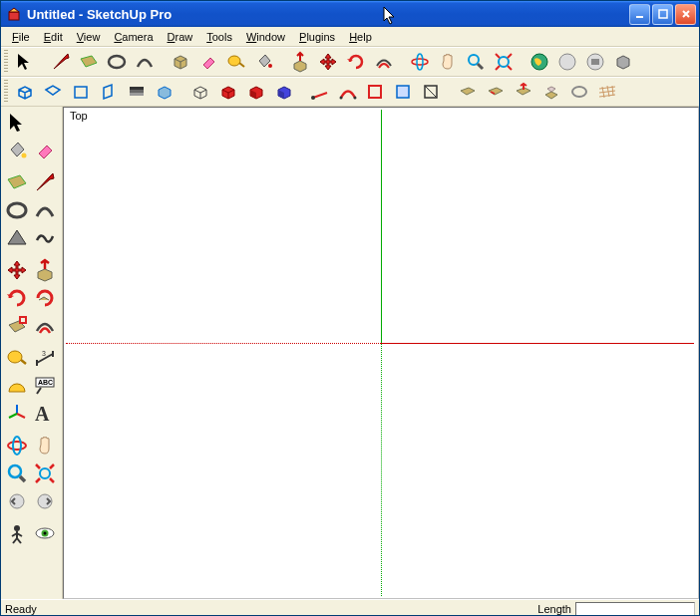 This screenshot has width=700, height=616. What do you see at coordinates (496, 92) in the screenshot?
I see `fog-tool` at bounding box center [496, 92].